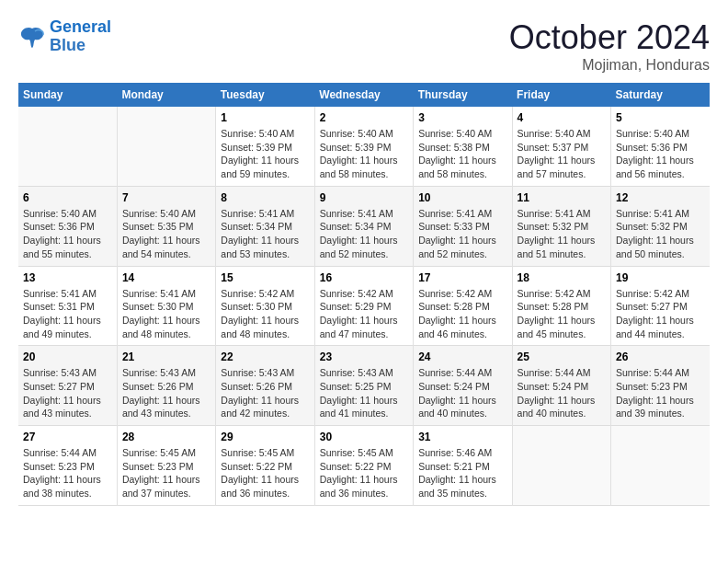  What do you see at coordinates (32, 37) in the screenshot?
I see `logo-icon` at bounding box center [32, 37].